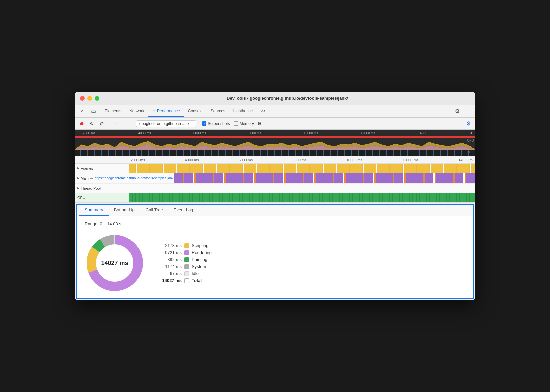 The image size is (550, 392). I want to click on frames-content, so click(302, 168).